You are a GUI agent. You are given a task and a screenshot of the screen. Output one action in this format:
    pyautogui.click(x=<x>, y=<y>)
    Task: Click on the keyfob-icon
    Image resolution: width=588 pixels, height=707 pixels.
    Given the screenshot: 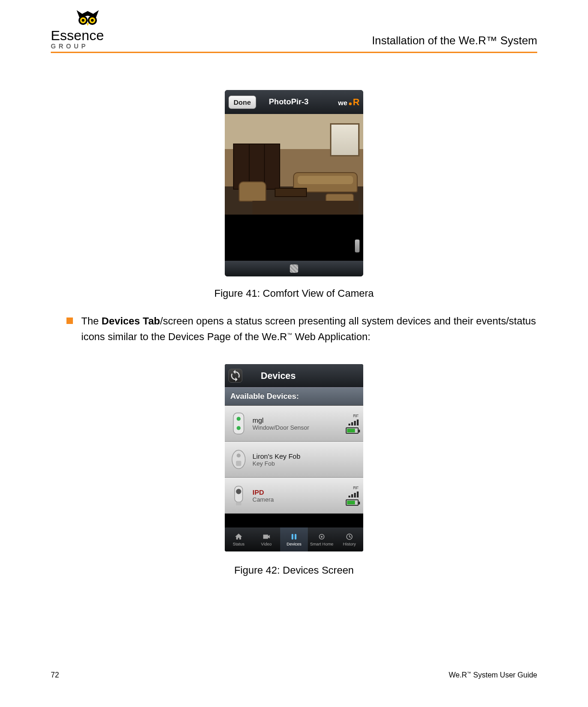 What is the action you would take?
    pyautogui.click(x=239, y=460)
    